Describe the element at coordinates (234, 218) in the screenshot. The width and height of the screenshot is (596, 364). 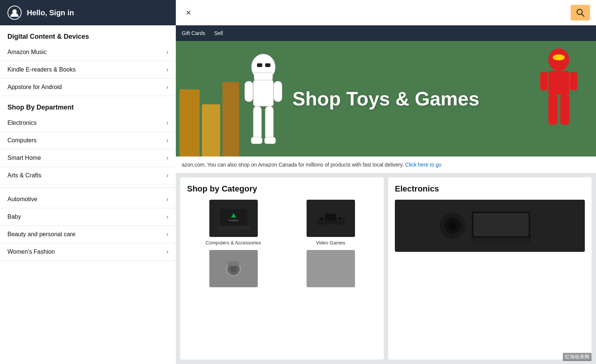
I see `computers-img: Predator` at that location.